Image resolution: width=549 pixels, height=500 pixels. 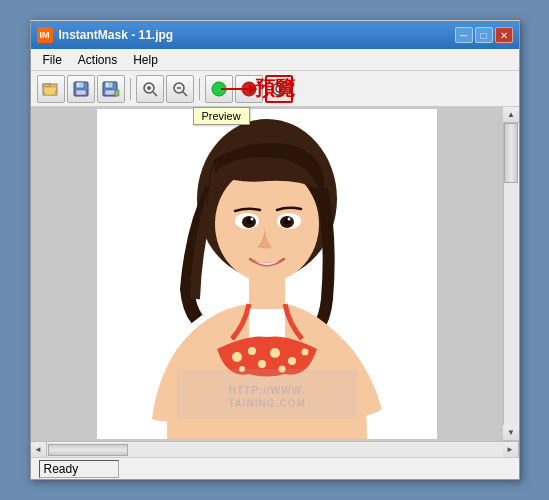 What do you see at coordinates (511, 274) in the screenshot?
I see `vertical-scrollbar: ▲ ▼` at bounding box center [511, 274].